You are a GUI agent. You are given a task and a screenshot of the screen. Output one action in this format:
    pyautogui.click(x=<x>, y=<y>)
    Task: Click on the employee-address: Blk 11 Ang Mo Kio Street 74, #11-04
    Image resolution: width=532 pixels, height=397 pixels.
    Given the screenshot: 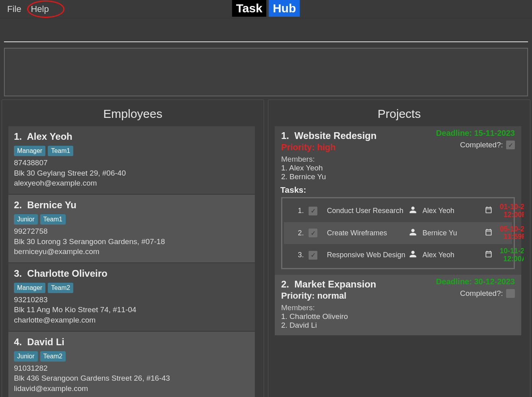 What is the action you would take?
    pyautogui.click(x=131, y=310)
    